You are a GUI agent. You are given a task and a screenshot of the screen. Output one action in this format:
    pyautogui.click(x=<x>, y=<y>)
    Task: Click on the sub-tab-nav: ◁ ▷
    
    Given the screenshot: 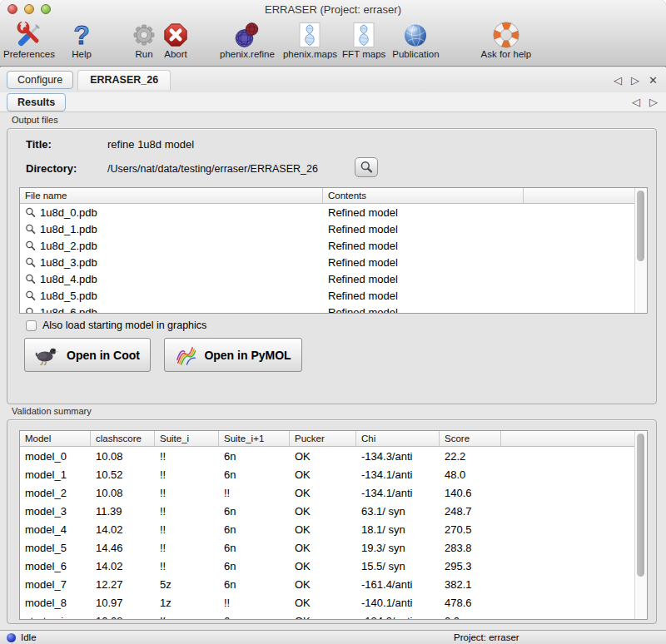 What is the action you would take?
    pyautogui.click(x=644, y=102)
    